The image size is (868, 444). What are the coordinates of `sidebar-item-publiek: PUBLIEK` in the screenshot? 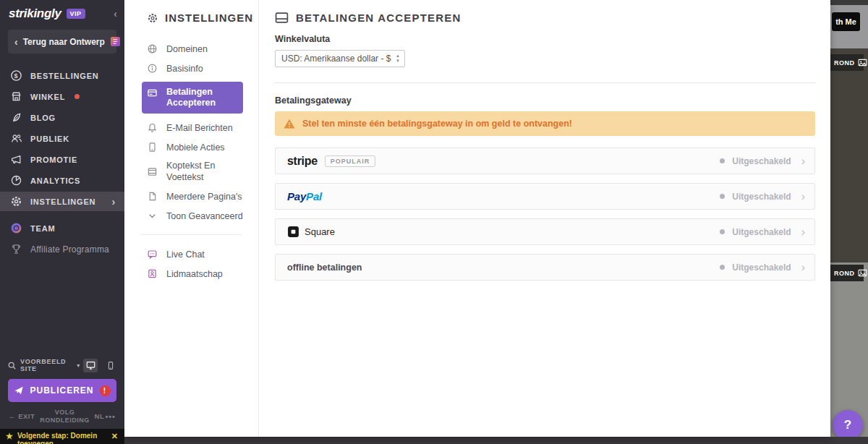 It's located at (62, 139).